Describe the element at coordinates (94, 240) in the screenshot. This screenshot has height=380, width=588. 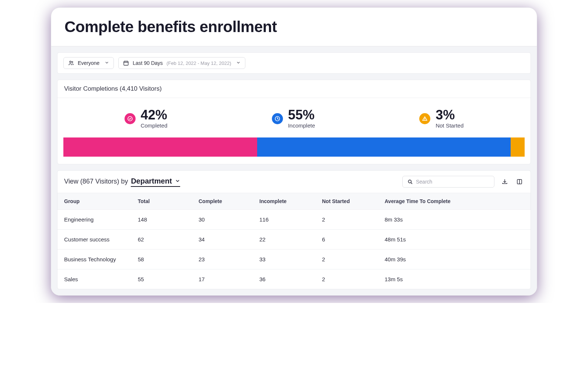
I see `cell-group: Customer success` at that location.